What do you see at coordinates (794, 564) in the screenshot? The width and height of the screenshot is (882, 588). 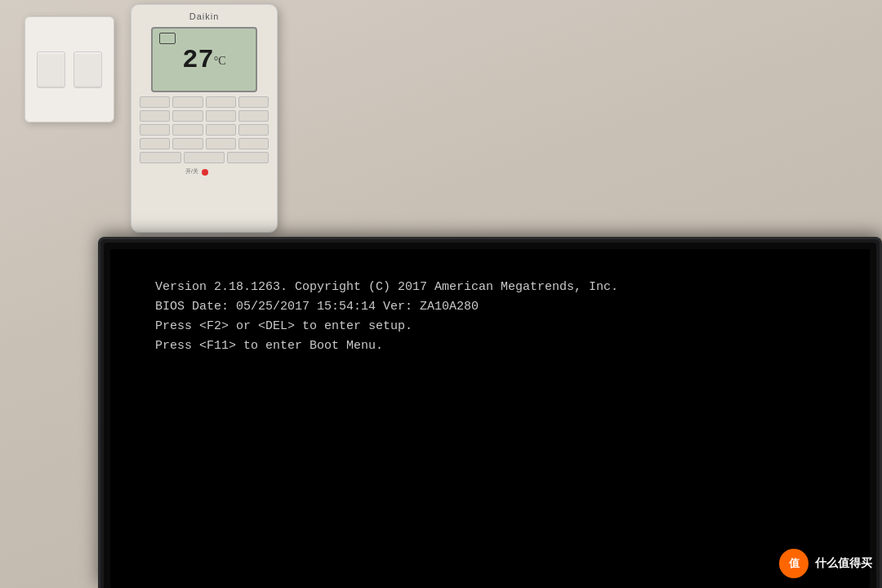 I see `watermark-icon-text: 值` at bounding box center [794, 564].